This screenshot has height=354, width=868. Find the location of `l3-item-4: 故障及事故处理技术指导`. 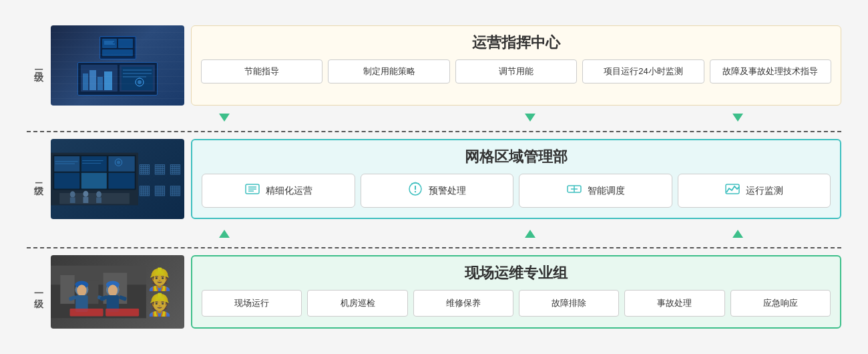

l3-item-4: 故障及事故处理技术指导 is located at coordinates (771, 71).